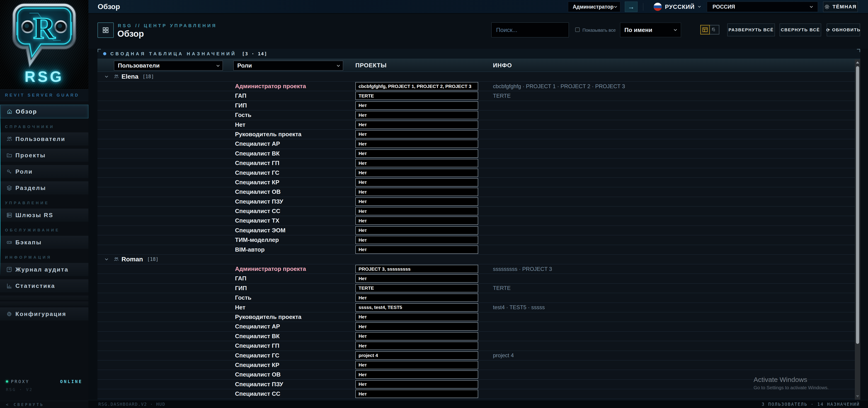 The width and height of the screenshot is (868, 408). What do you see at coordinates (270, 269) in the screenshot?
I see `role-label: Администратор проекта` at bounding box center [270, 269].